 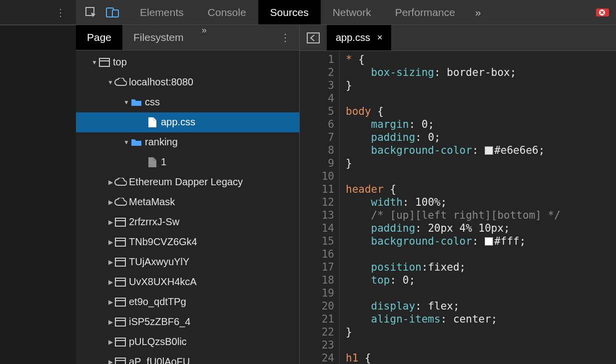 What do you see at coordinates (188, 358) in the screenshot?
I see `tree-item: ▶aP_fU0lAoFU` at bounding box center [188, 358].